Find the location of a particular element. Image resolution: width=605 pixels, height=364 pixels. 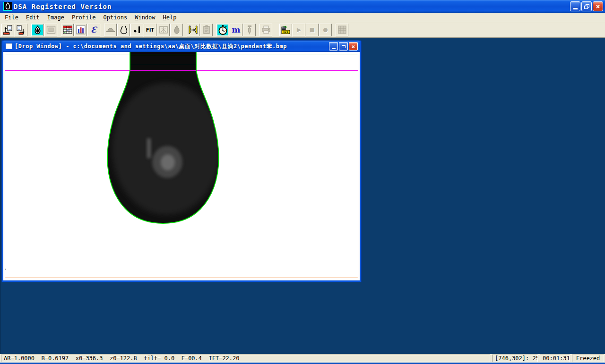

child-close-button: × is located at coordinates (354, 46).